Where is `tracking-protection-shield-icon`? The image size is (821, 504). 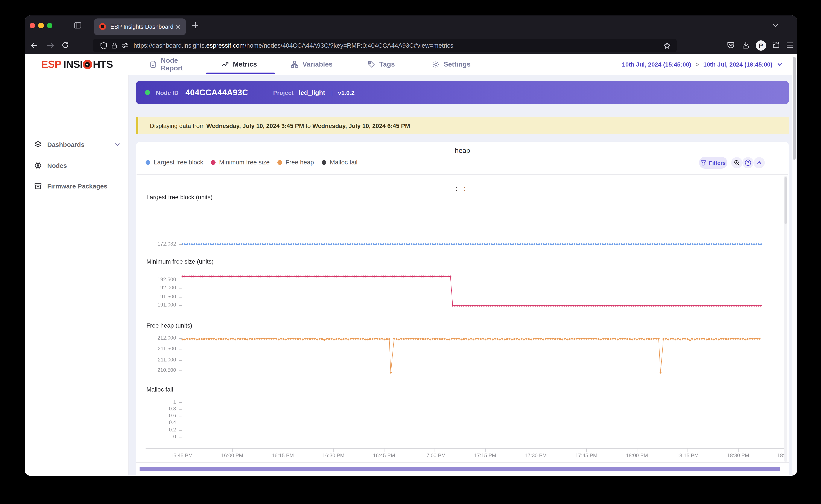
tracking-protection-shield-icon is located at coordinates (104, 45).